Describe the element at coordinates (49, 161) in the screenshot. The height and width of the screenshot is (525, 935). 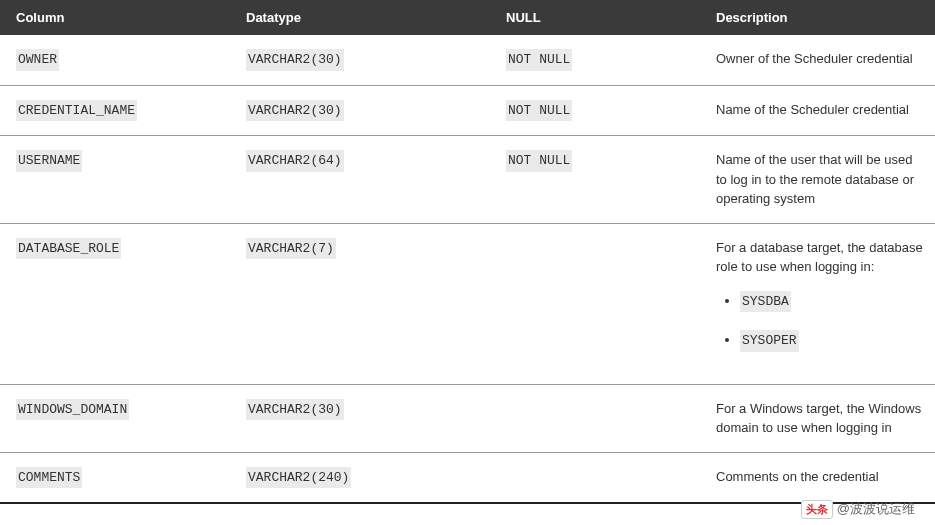
I see `column-name: USERNAME` at that location.